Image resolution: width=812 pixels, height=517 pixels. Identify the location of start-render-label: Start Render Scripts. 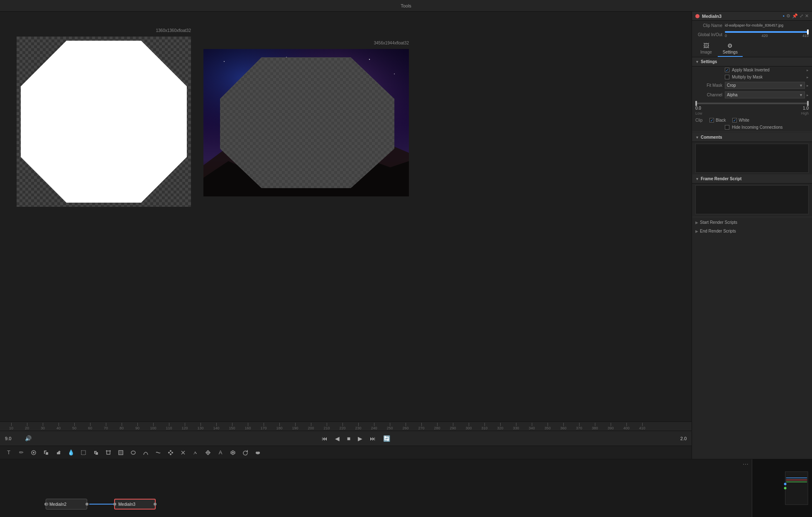
(719, 223).